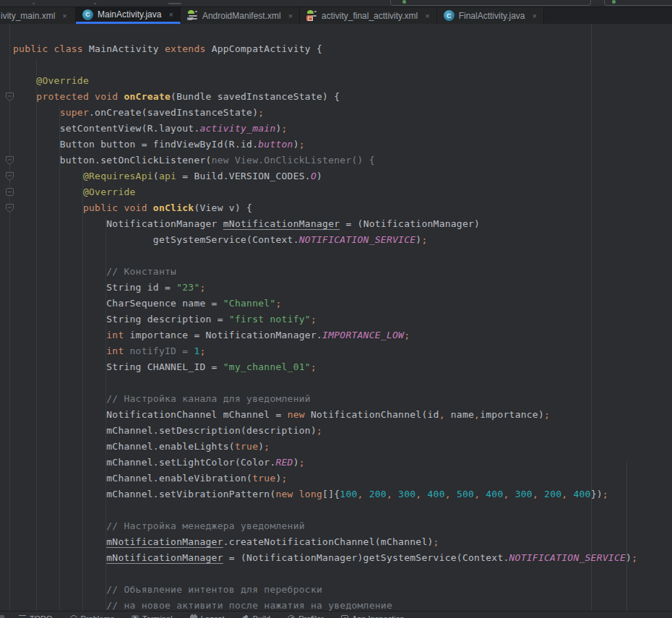 Image resolution: width=672 pixels, height=618 pixels. I want to click on code-token: public void, so click(119, 208).